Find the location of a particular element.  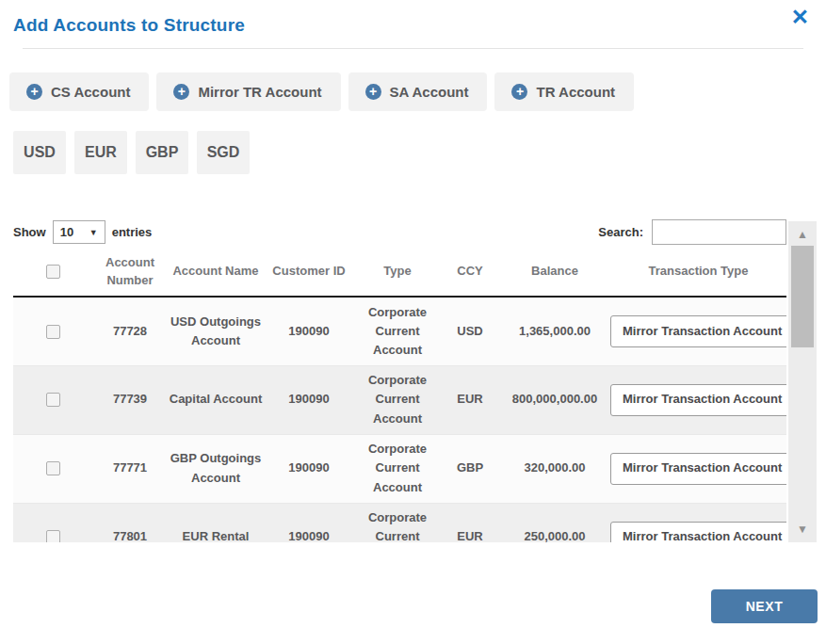

scrollbar-thumb is located at coordinates (802, 297).